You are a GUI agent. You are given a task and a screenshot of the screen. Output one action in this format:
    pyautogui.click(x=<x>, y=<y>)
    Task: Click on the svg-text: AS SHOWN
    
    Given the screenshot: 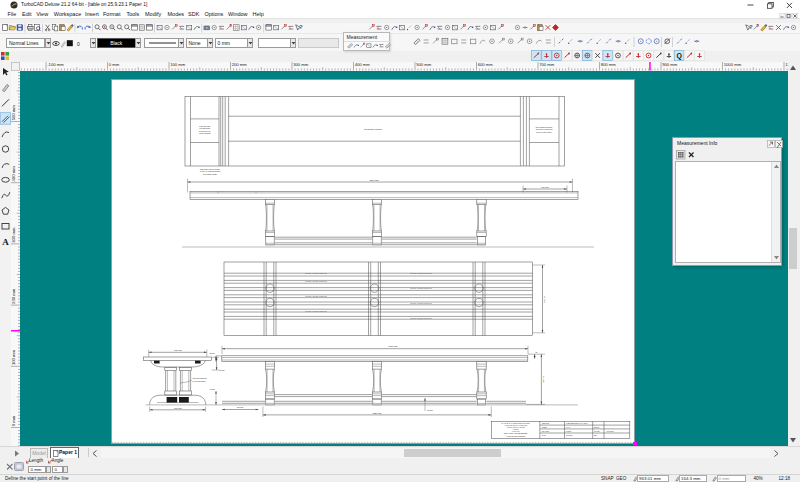 What is the action you would take?
    pyautogui.click(x=610, y=431)
    